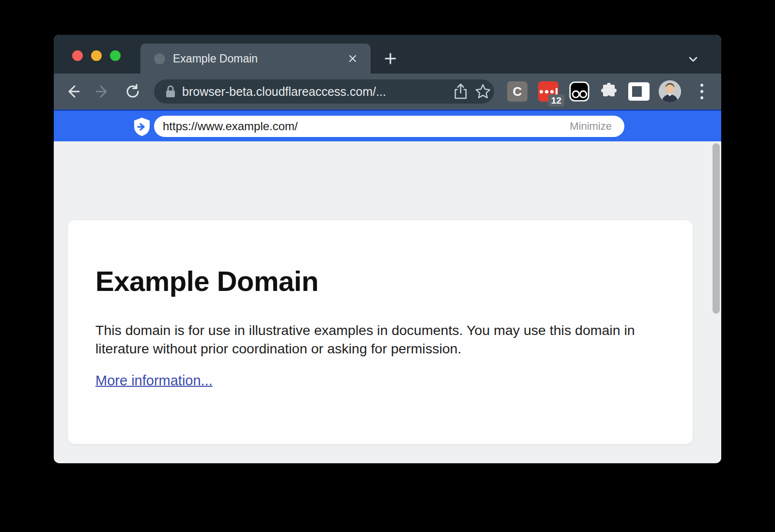  Describe the element at coordinates (256, 59) in the screenshot. I see `tab-example-domain: Example Domain` at that location.